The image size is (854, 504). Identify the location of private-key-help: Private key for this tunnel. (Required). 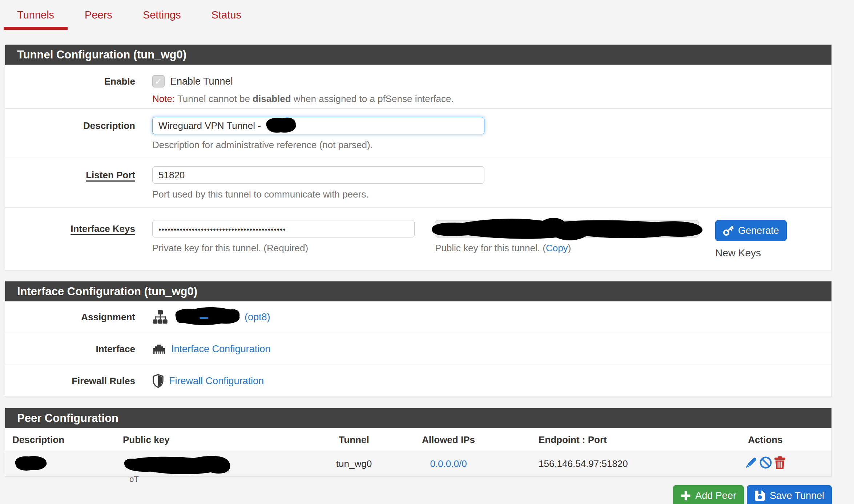
(283, 248).